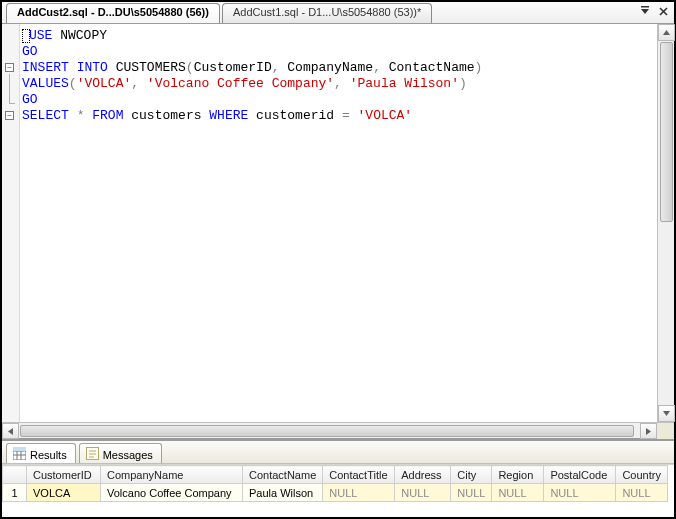 This screenshot has height=519, width=676. What do you see at coordinates (92, 454) in the screenshot?
I see `messages-icon` at bounding box center [92, 454].